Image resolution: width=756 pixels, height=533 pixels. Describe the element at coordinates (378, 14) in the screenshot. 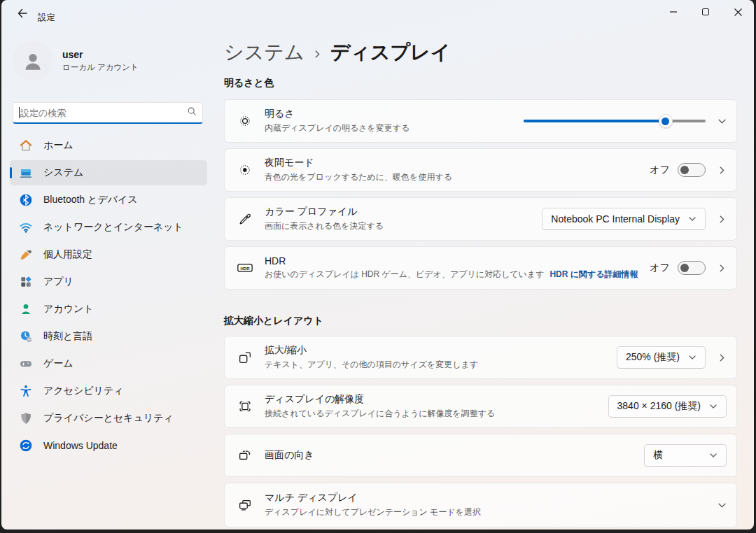

I see `titlebar: 設定` at that location.